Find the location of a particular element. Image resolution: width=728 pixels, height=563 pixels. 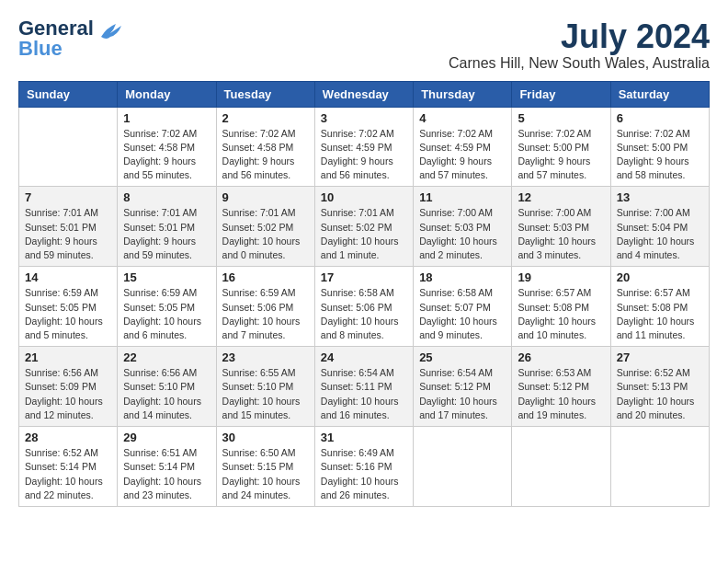

calendar-cell: 10Sunrise: 7:01 AM Sunset: 5:02 PM Dayli… is located at coordinates (364, 226).